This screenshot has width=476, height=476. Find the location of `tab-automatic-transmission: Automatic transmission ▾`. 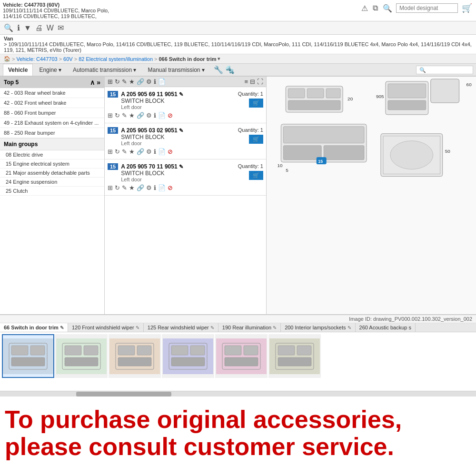

tab-automatic-transmission: Automatic transmission ▾ is located at coordinates (105, 69).